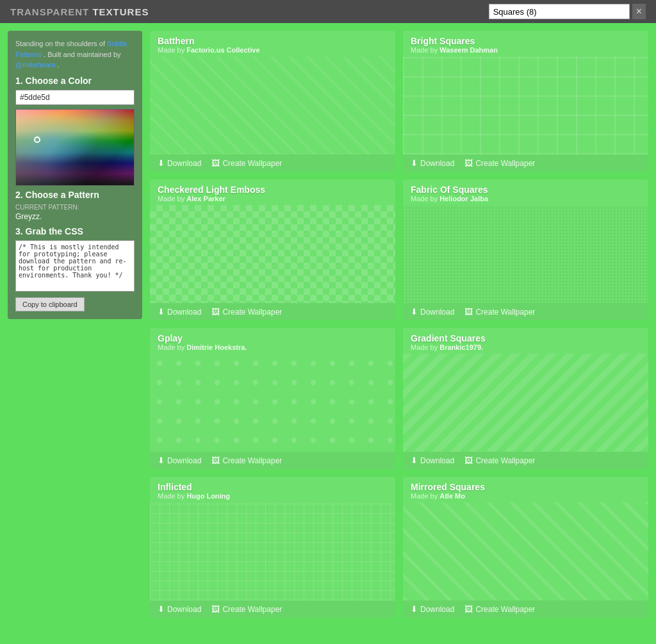 The height and width of the screenshot is (644, 656). Describe the element at coordinates (469, 609) in the screenshot. I see `wallpaper-icon-mirrored: 🖼` at that location.